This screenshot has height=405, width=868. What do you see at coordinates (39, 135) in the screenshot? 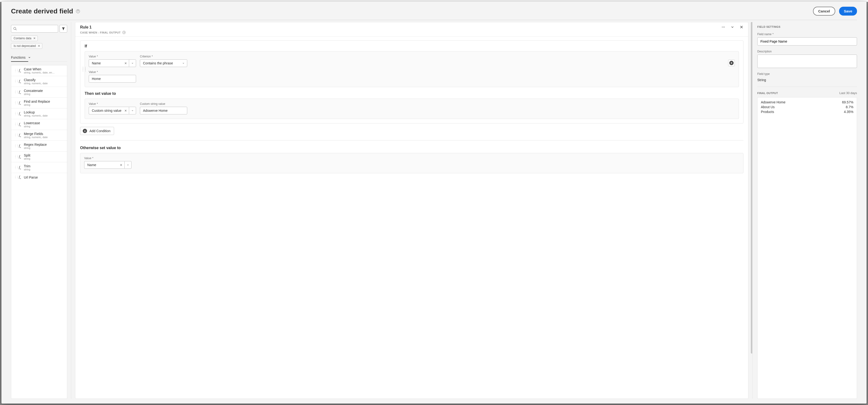
I see `function-item: ⋮⋮⋮⋮fxMerge Fieldsstring, numeric, date` at bounding box center [39, 135].